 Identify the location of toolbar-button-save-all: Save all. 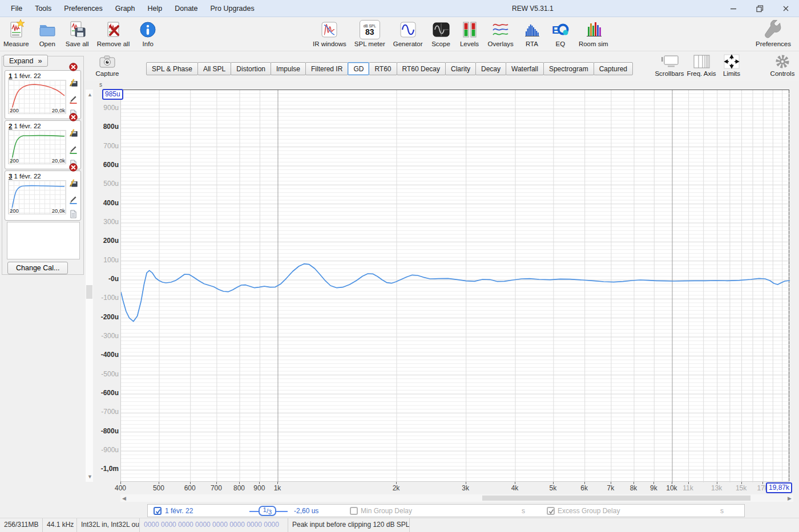
(78, 33).